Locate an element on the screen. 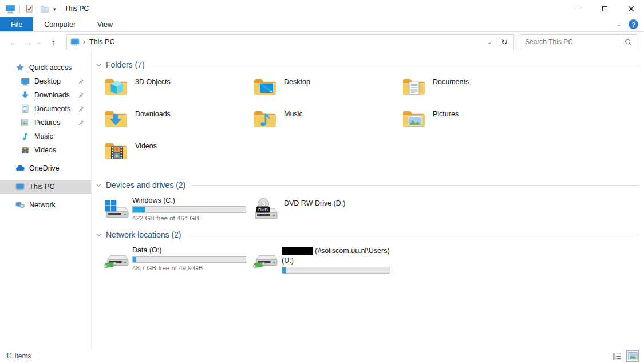 Image resolution: width=644 pixels, height=363 pixels. drive-tile-windows-c: Windows (C:) 422 GB free of 464 GB is located at coordinates (179, 209).